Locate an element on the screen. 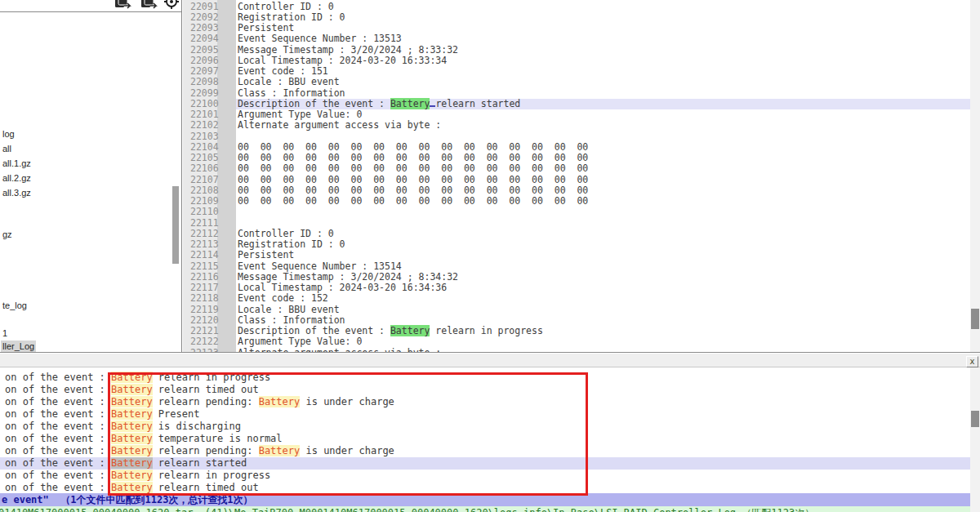  line-number: 22111 is located at coordinates (204, 224).